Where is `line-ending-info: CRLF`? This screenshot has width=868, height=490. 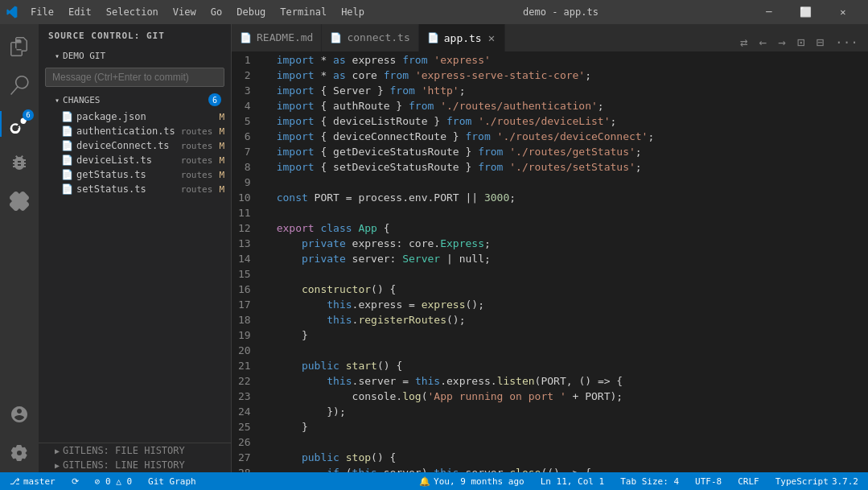 line-ending-info: CRLF is located at coordinates (748, 481).